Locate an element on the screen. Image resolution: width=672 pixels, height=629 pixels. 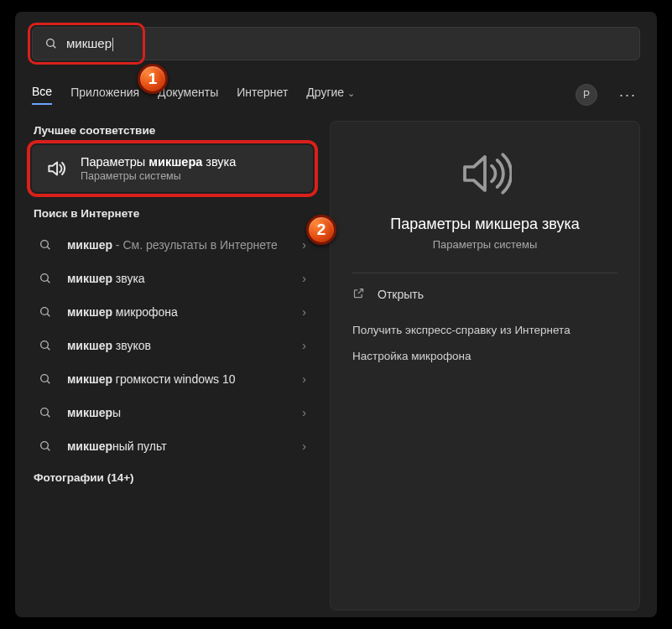
web-result-row: микшер громкости windows 10› is located at coordinates (173, 379).